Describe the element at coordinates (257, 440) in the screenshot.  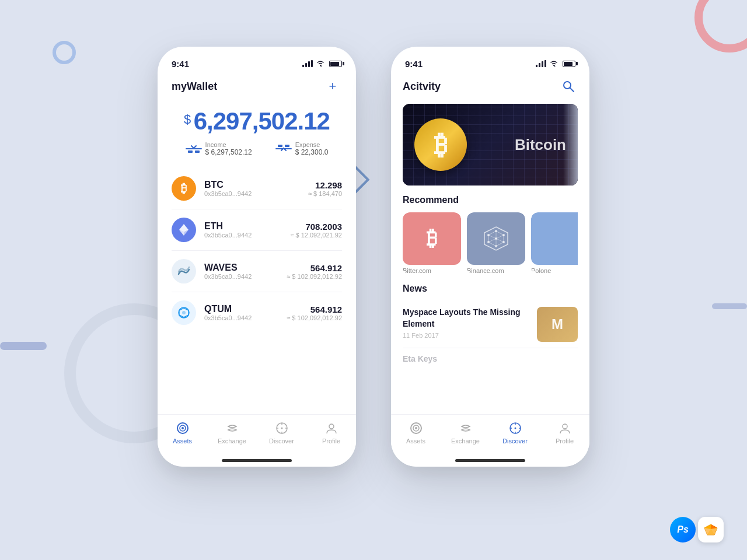
I see `bottom-nav-1: Assets Exchange` at that location.